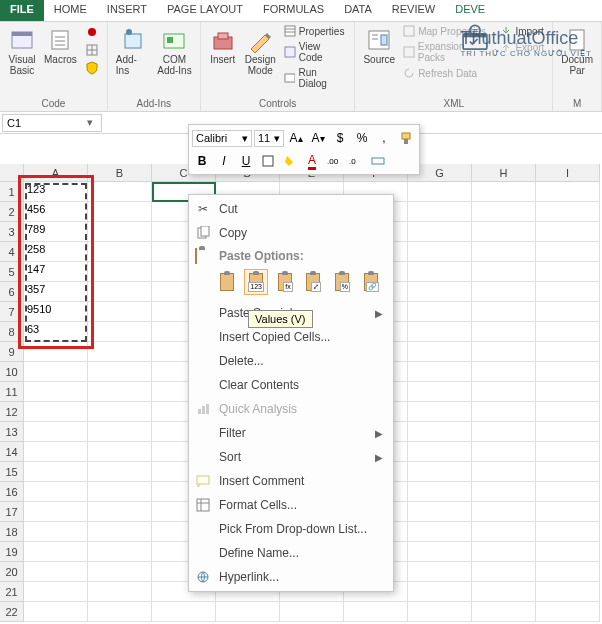 Image resolution: width=602 pixels, height=624 pixels. What do you see at coordinates (291, 361) in the screenshot?
I see `menu-delete: Delete...` at bounding box center [291, 361].